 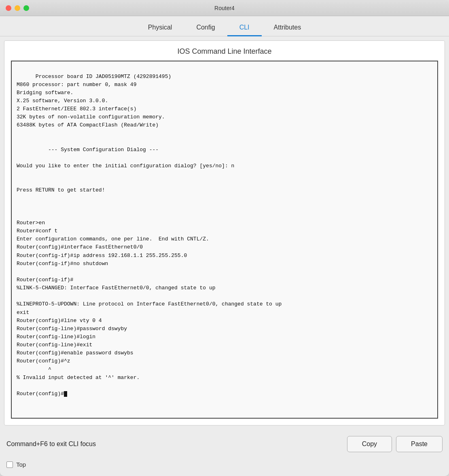 I want to click on cli-hint-text: Command+F6 to exit CLI focus, so click(x=51, y=444).